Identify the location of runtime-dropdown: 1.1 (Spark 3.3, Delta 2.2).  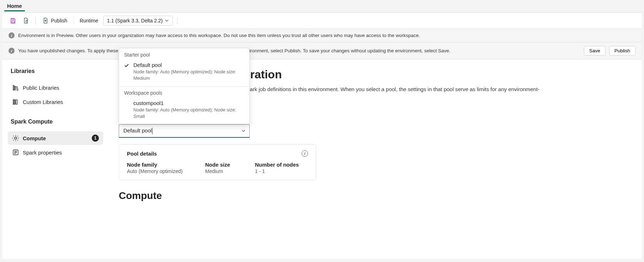
(138, 21).